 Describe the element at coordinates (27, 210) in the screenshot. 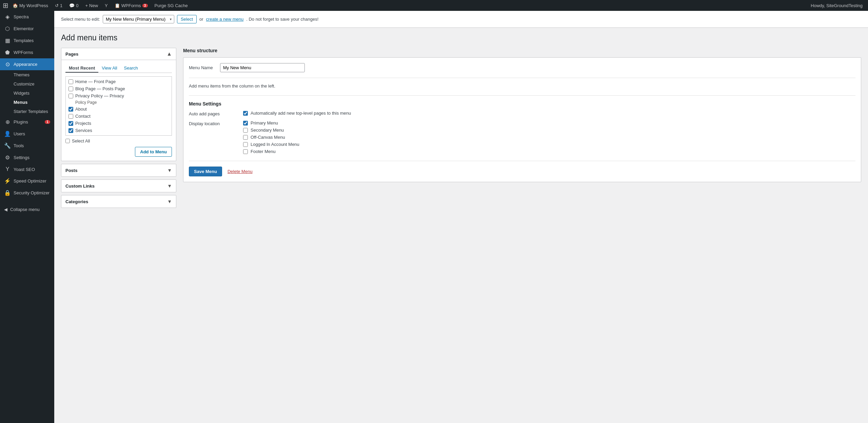

I see `collapse-menu-btn: ◀ Collapse menu` at that location.